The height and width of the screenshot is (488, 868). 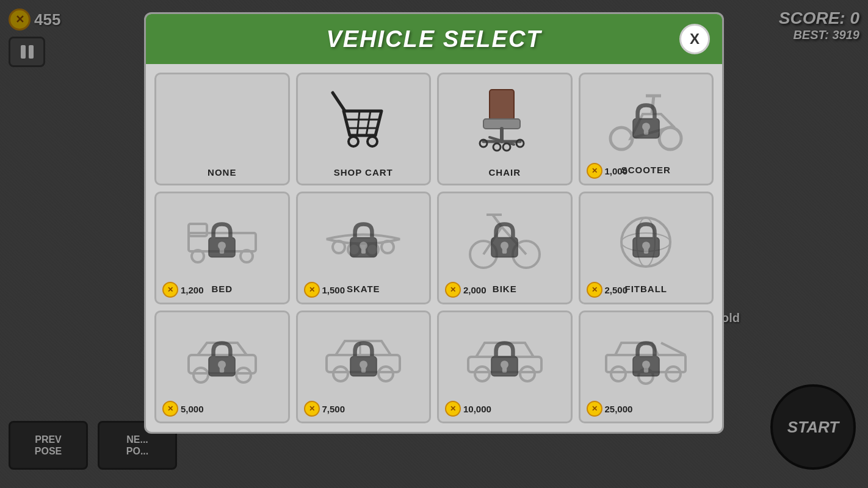 I want to click on cost-badge-scooter: ✕ 1,000, so click(x=607, y=171).